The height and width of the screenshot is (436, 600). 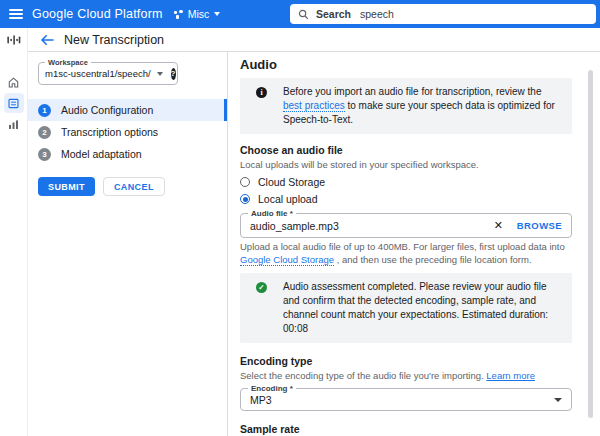 I want to click on radio-local-upload: Local upload, so click(x=406, y=199).